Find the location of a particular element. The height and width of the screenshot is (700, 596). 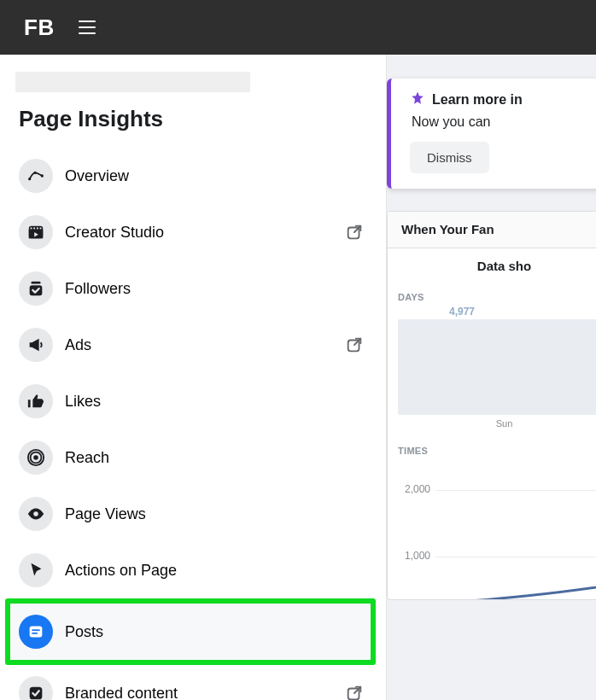

sidebar-item-reach: Reach is located at coordinates (193, 458).